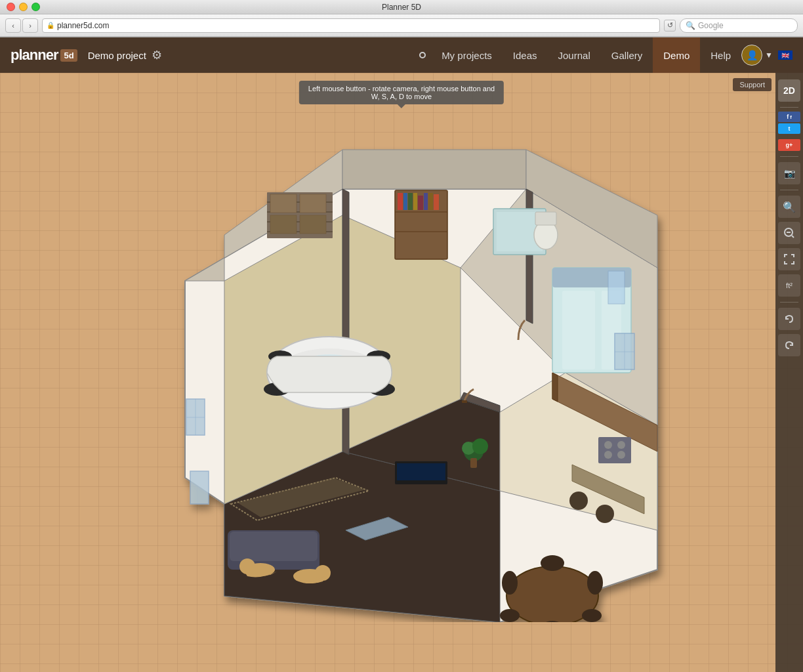 The height and width of the screenshot is (672, 803). What do you see at coordinates (402, 7) in the screenshot?
I see `browser-title: Planner 5D` at bounding box center [402, 7].